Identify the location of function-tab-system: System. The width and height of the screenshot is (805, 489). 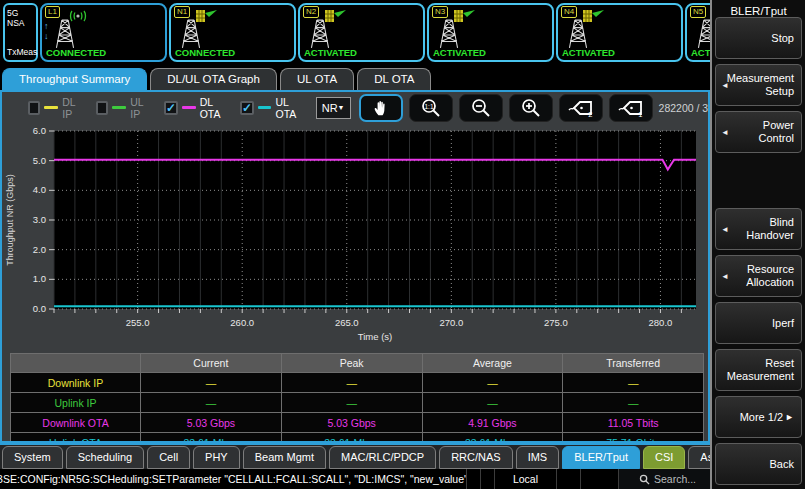
(32, 458).